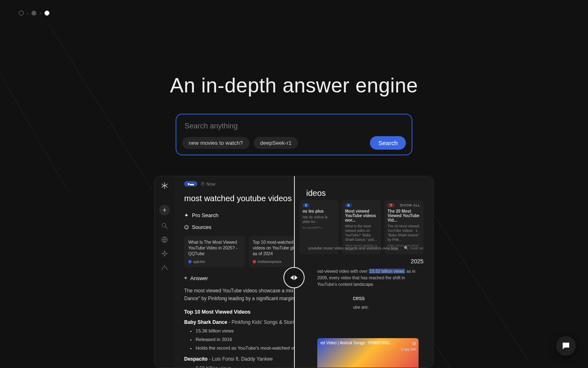 The width and height of the screenshot is (588, 368). I want to click on answer-icon: ⌖, so click(185, 278).